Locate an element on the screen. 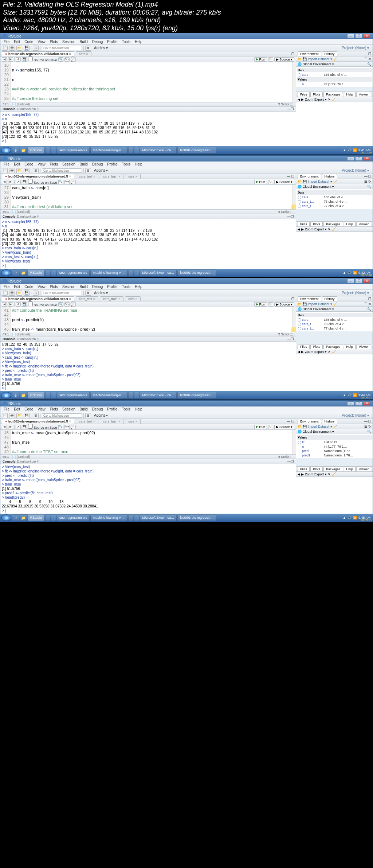  minimize-button: — is located at coordinates (351, 36).